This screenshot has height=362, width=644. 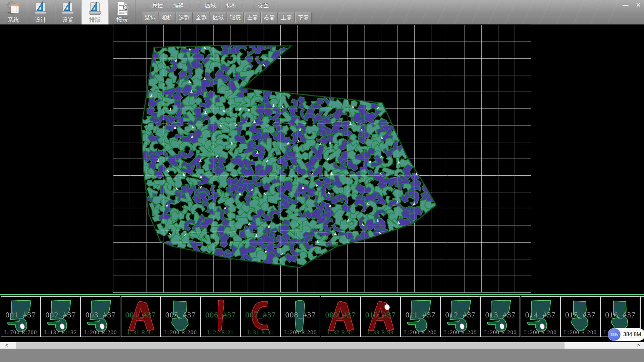 What do you see at coordinates (500, 316) in the screenshot?
I see `piece-thumbnail-013_#37: 013_#37L:200 R:200` at bounding box center [500, 316].